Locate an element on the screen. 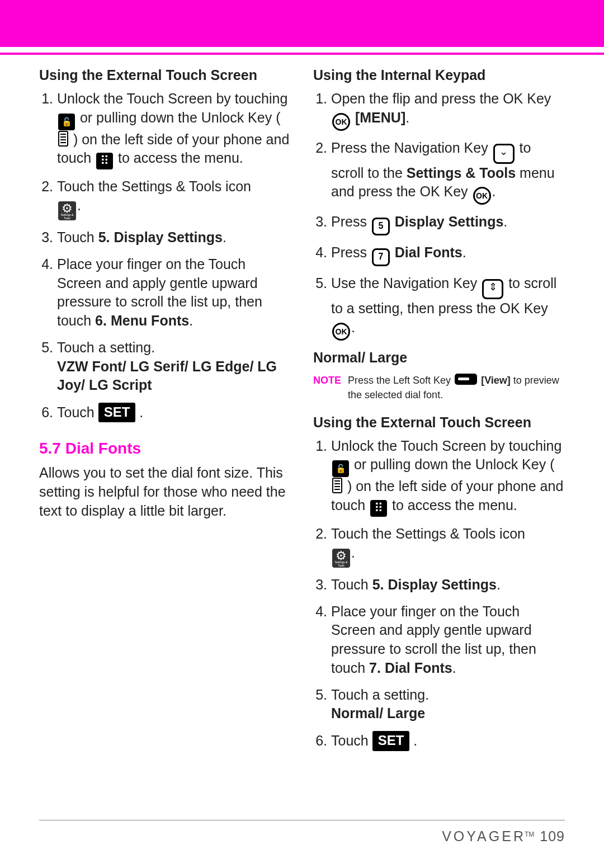 Image resolution: width=604 pixels, height=868 pixels. list-item: Use the Navigation Key ⇕ to scroll to a … is located at coordinates (448, 308).